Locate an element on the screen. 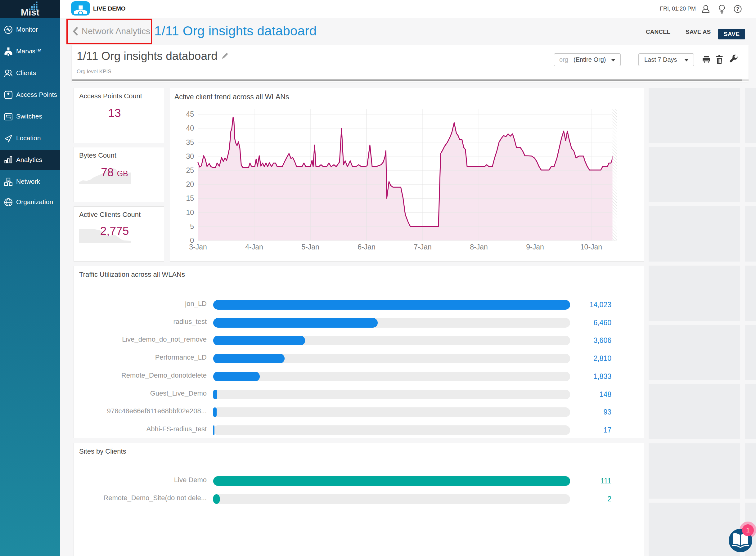  svg-text:Active client trend across all: Active client trend across all WLANs is located at coordinates (232, 97).